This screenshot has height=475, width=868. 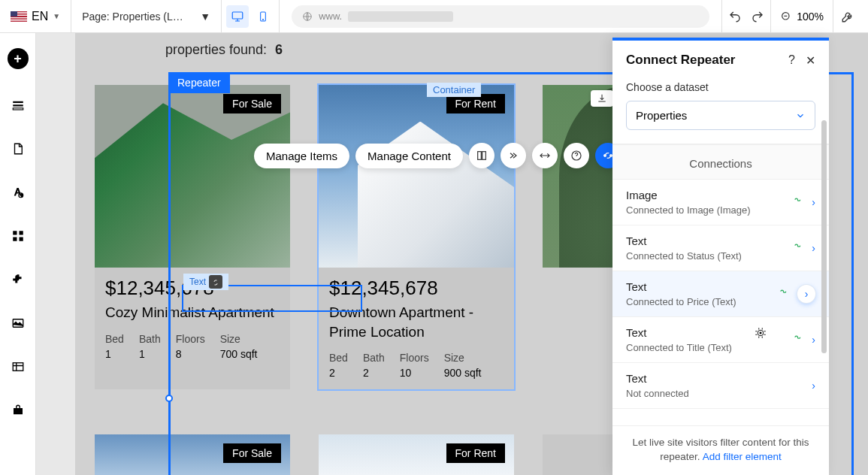 What do you see at coordinates (792, 60) in the screenshot?
I see `help-icon: ?` at bounding box center [792, 60].